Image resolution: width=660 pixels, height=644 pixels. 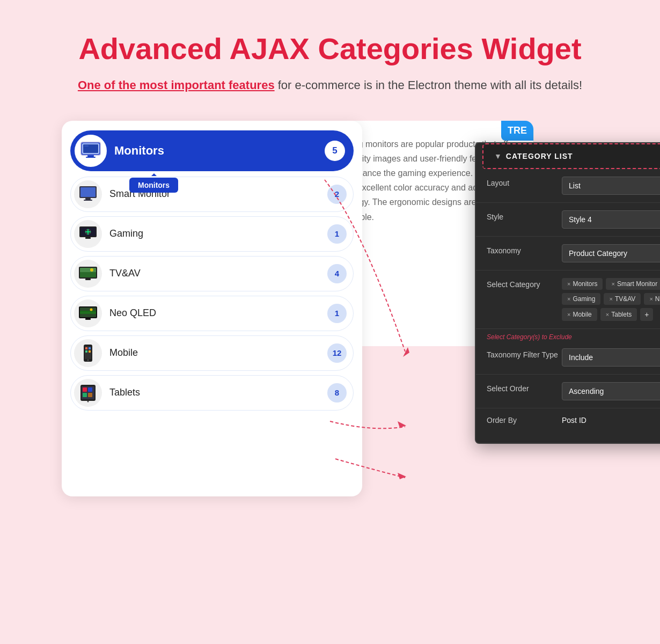 I want to click on tags-container: × Monitors × Smart Monitor × Gaming × TV…, so click(x=611, y=299).